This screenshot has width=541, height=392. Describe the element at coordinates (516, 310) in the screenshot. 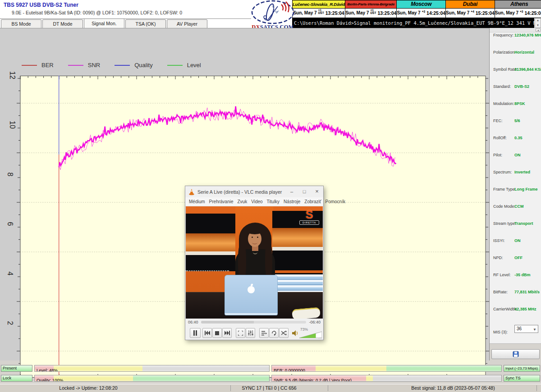

I see `param-carrier-width: CarrierWidth:42,385 MHz` at that location.